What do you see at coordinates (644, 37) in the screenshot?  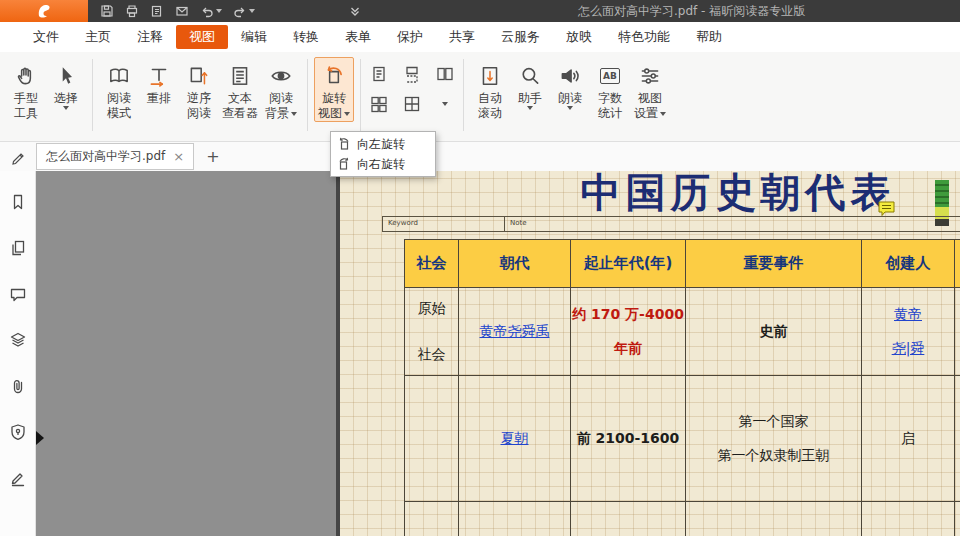 I see `menu-features: 特色功能` at bounding box center [644, 37].